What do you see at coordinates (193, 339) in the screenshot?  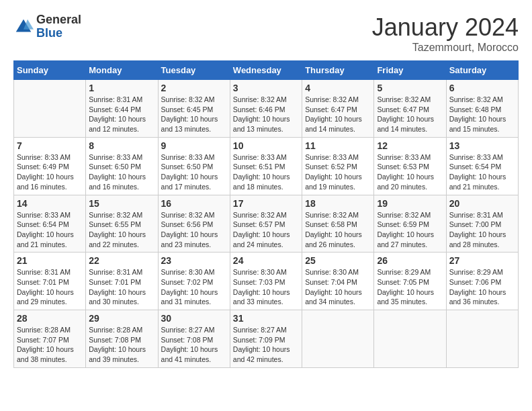 I see `calendar-cell: 30Sunrise: 8:27 AMSunset: 7:08 PMDayligh…` at bounding box center [193, 339].